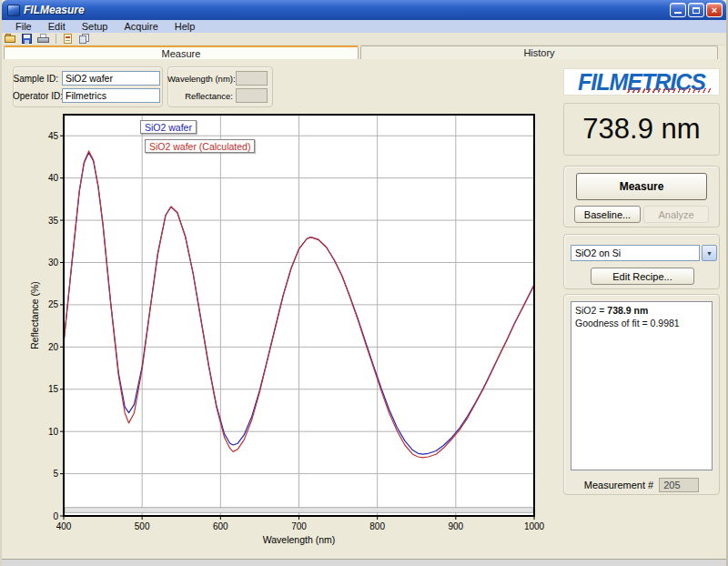 The image size is (728, 566). What do you see at coordinates (56, 473) in the screenshot?
I see `svg-text: 5` at bounding box center [56, 473].